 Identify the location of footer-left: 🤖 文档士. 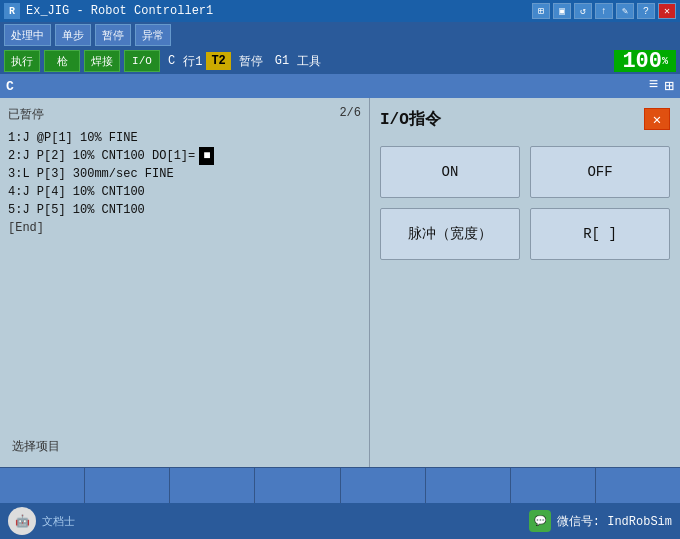
(42, 521).